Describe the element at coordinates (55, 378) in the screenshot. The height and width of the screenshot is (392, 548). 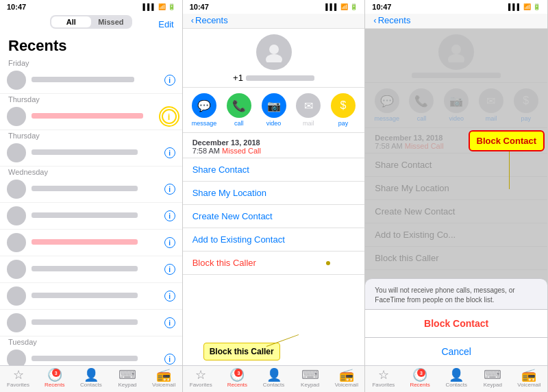
I see `tab-recents: 3 🕐 Recents` at that location.